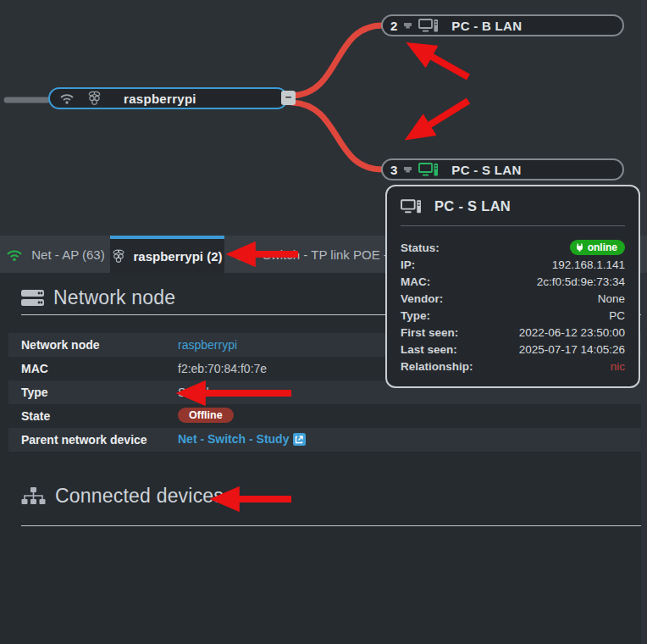  I want to click on row-label: State, so click(36, 416).